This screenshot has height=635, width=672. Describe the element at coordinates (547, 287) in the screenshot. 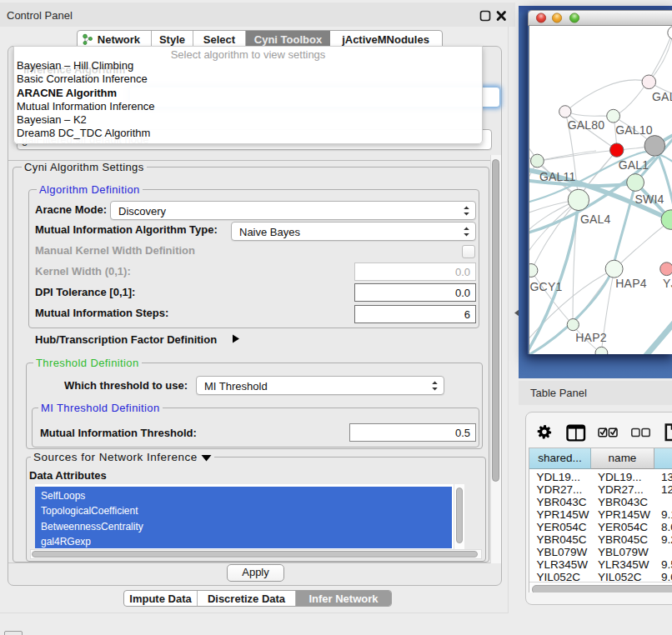

I see `svg-text: GCY1` at that location.